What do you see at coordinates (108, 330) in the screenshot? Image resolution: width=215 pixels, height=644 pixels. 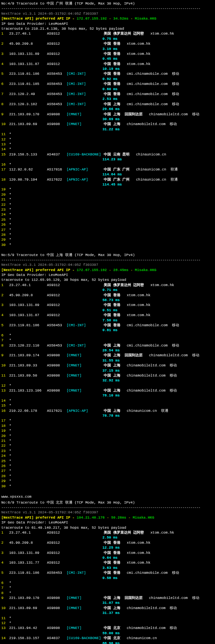 I see `hop-latency: 0.81 ms` at bounding box center [108, 330].